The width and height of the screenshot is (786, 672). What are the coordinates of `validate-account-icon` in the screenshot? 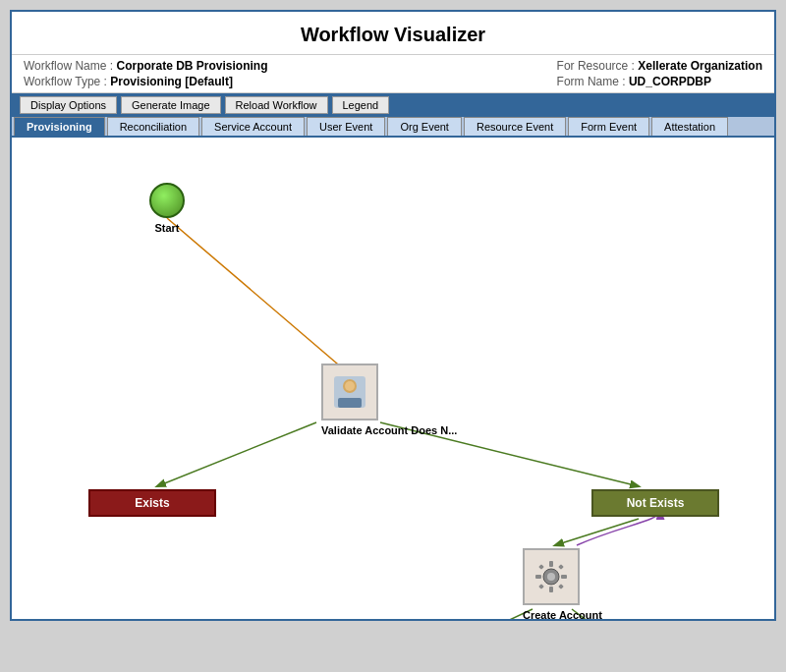 It's located at (350, 392).